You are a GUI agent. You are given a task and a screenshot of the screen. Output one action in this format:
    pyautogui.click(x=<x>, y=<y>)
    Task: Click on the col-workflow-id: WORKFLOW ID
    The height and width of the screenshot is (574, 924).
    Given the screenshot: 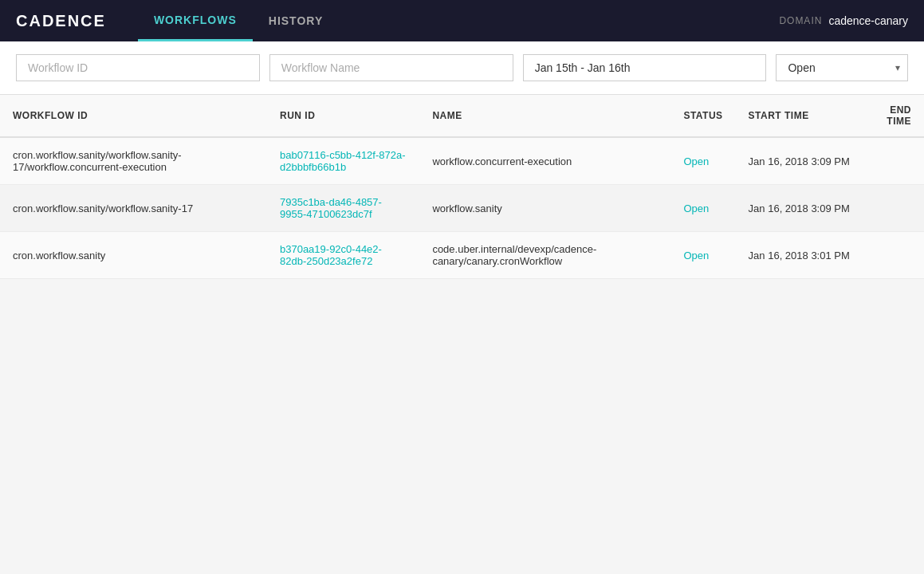 What is the action you would take?
    pyautogui.click(x=134, y=116)
    